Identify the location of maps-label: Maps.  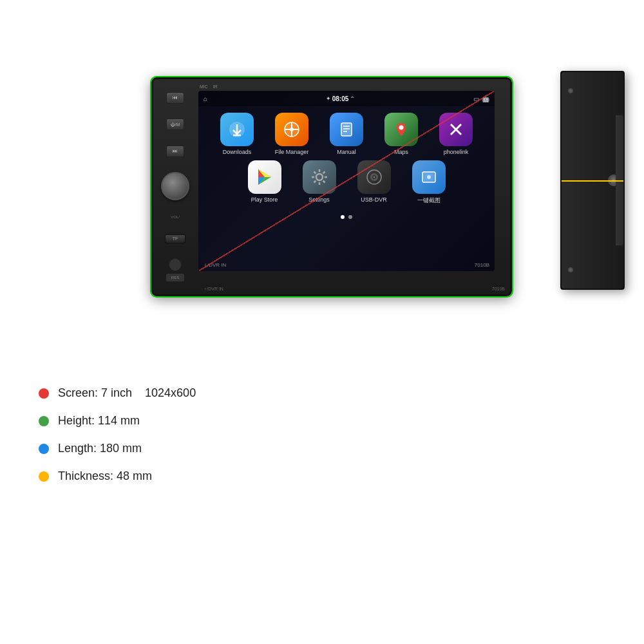
(401, 152).